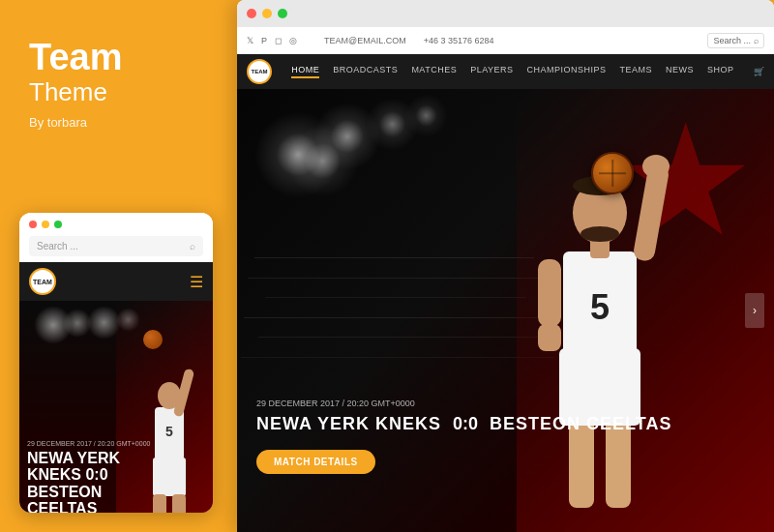 Image resolution: width=774 pixels, height=532 pixels. I want to click on nav-item-teams: TEAMS, so click(637, 72).